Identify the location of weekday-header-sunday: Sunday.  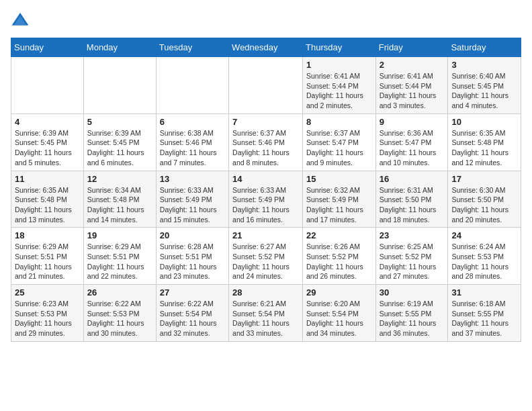
(48, 48).